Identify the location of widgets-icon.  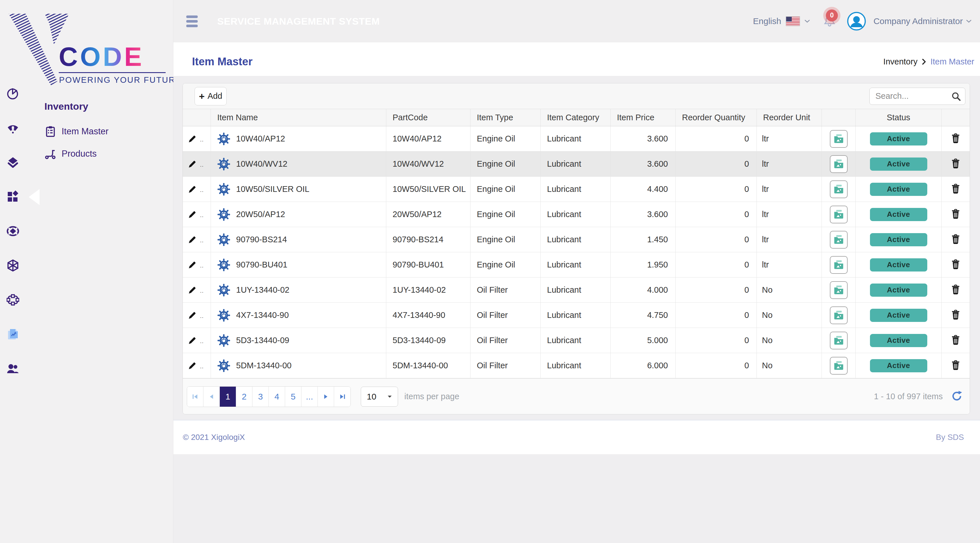
(13, 197).